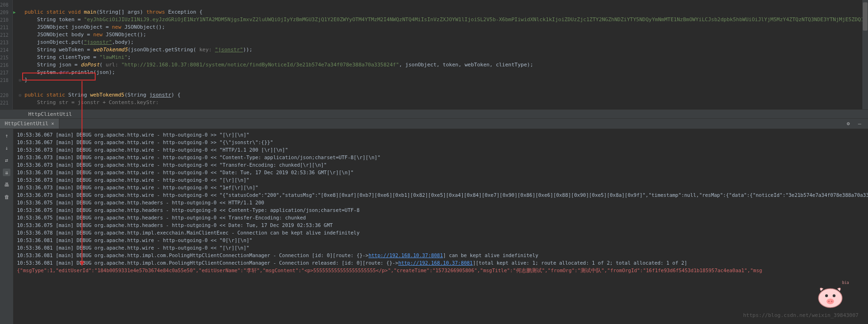  Describe the element at coordinates (7, 197) in the screenshot. I see `trash-icon: 🗑` at that location.